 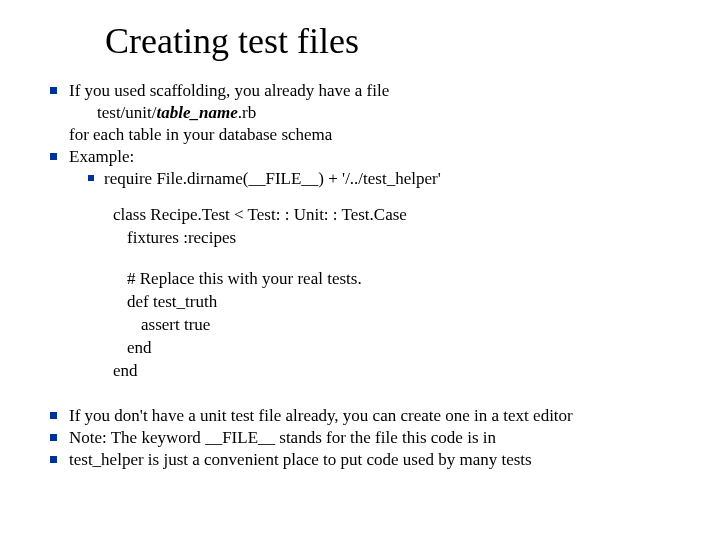 I want to click on code-comment: # Replace this with your real tests., so click(x=401, y=280).